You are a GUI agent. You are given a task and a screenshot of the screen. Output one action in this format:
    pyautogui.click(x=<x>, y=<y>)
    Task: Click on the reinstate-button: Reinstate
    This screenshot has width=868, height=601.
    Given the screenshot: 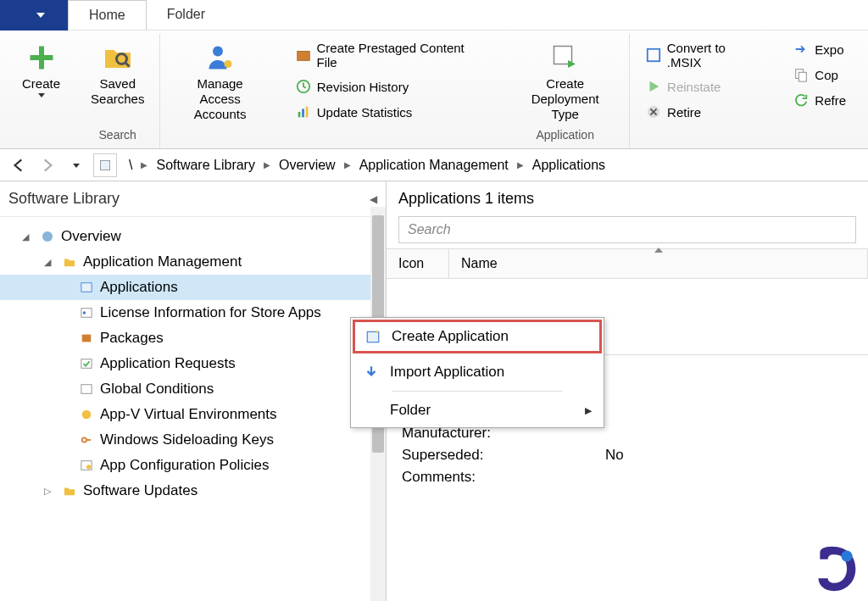 What is the action you would take?
    pyautogui.click(x=704, y=86)
    